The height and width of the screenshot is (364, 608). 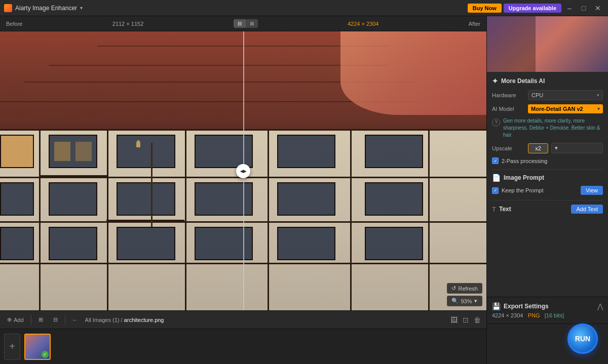 I want to click on topbar: Before 2112 × 1152 ⊟ ⊠ 4224 × 2304 After, so click(x=243, y=24).